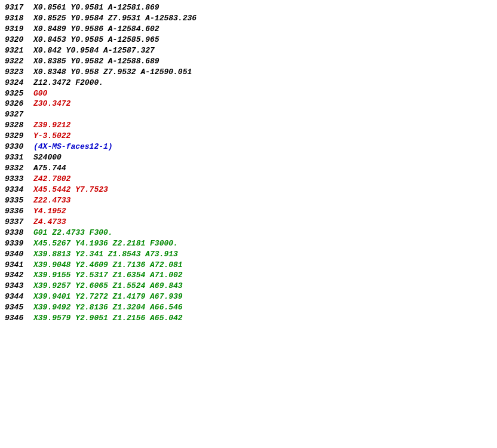 Image resolution: width=497 pixels, height=448 pixels. Describe the element at coordinates (251, 72) in the screenshot. I see `code-line: 9323 X0.8348 Y0.958 Z7.9532 A-12590.051` at that location.